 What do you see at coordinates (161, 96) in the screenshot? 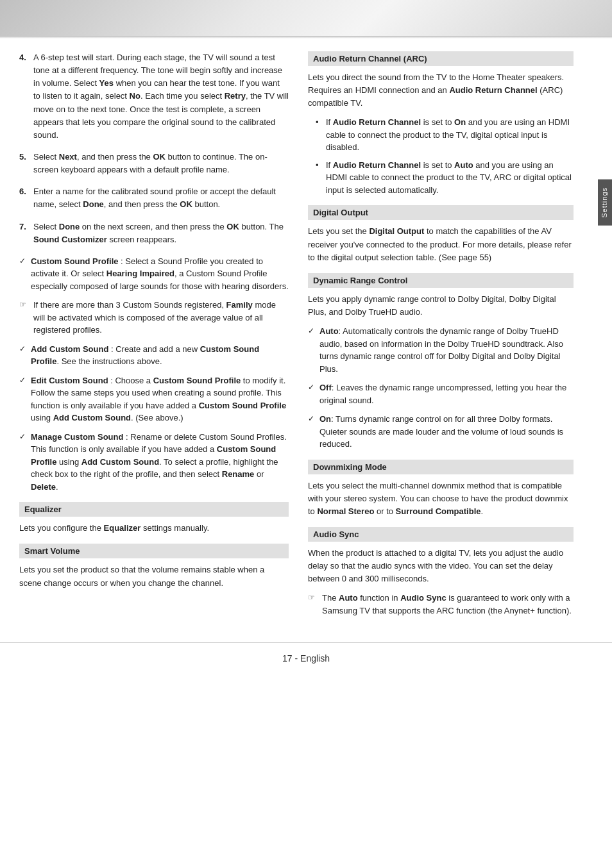
I see `item-4-content: A 6-step test will start. During each st…` at bounding box center [161, 96].